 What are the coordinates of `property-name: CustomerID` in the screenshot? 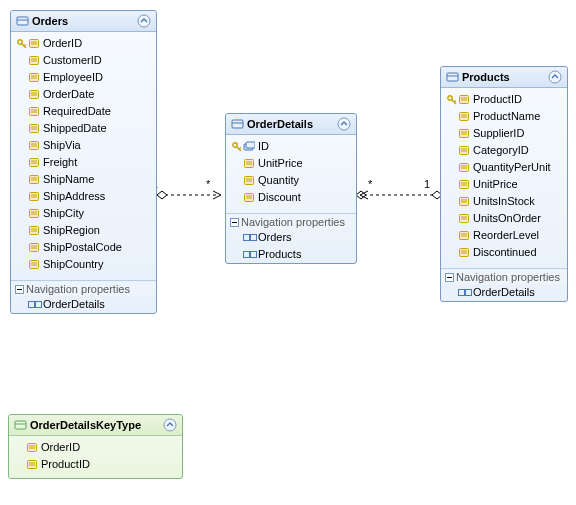 It's located at (72, 60).